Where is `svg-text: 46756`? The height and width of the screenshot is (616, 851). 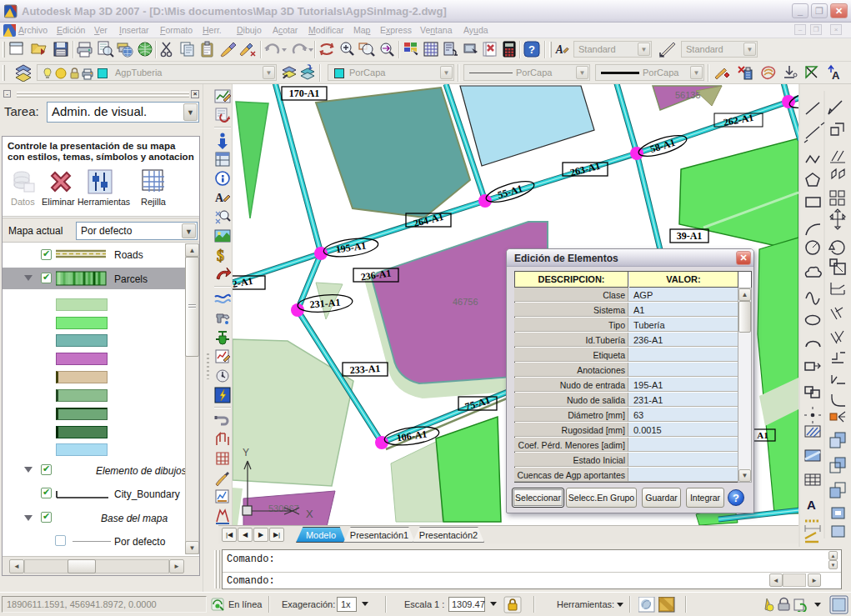
svg-text: 46756 is located at coordinates (465, 302).